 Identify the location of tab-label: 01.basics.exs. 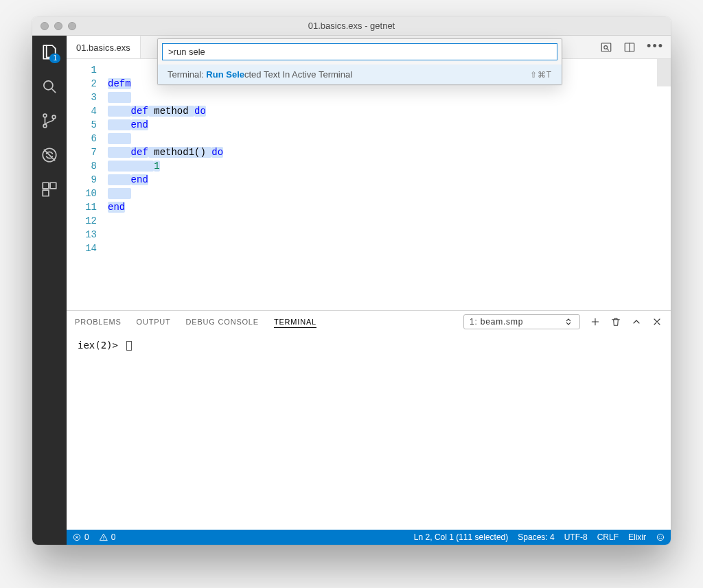
(103, 48).